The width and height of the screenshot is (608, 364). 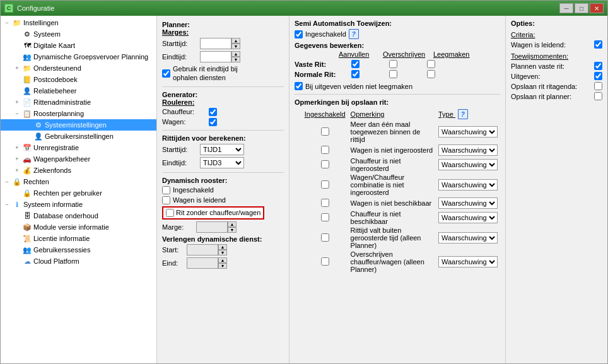 What do you see at coordinates (223, 227) in the screenshot?
I see `marge-row: Marge: 0 ▲ ▼` at bounding box center [223, 227].